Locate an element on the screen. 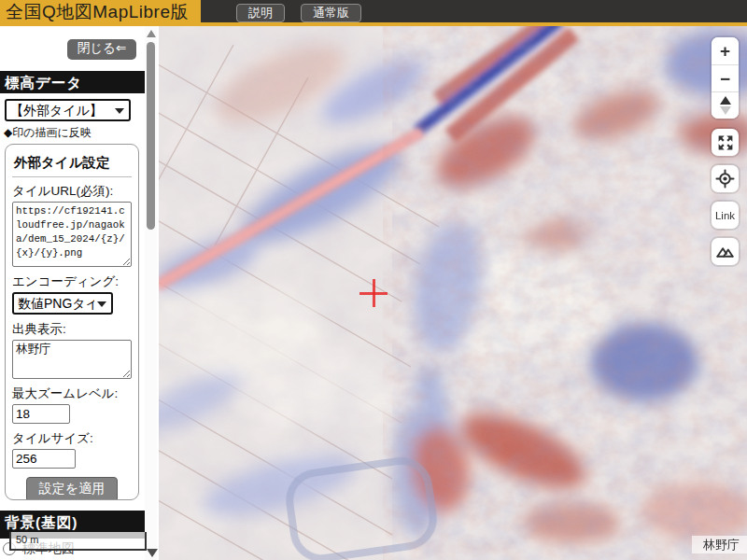  apply-settings-button: 設定を適用 is located at coordinates (72, 489).